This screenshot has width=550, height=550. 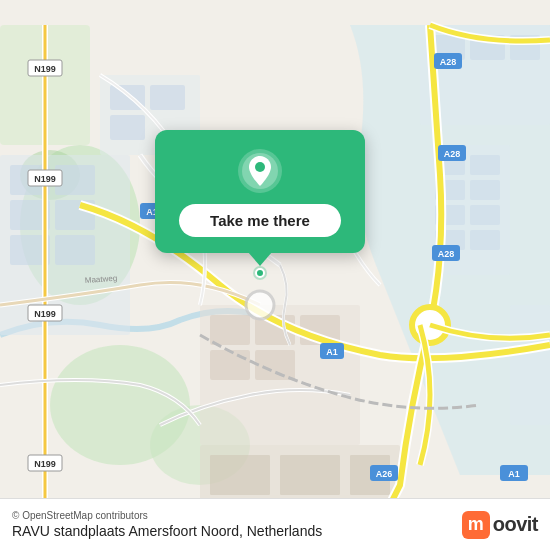 What do you see at coordinates (167, 516) in the screenshot?
I see `osm-attribution: © OpenStreetMap contributors` at bounding box center [167, 516].